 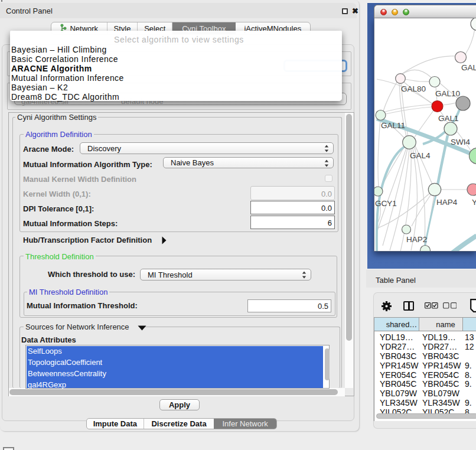 What do you see at coordinates (469, 67) in the screenshot?
I see `svg-text: GAL2` at bounding box center [469, 67].